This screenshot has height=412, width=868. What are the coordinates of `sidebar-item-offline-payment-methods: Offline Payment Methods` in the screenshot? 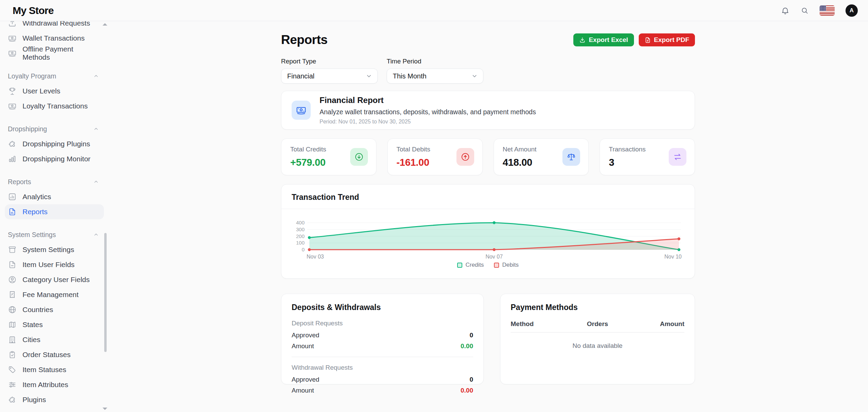 It's located at (55, 53).